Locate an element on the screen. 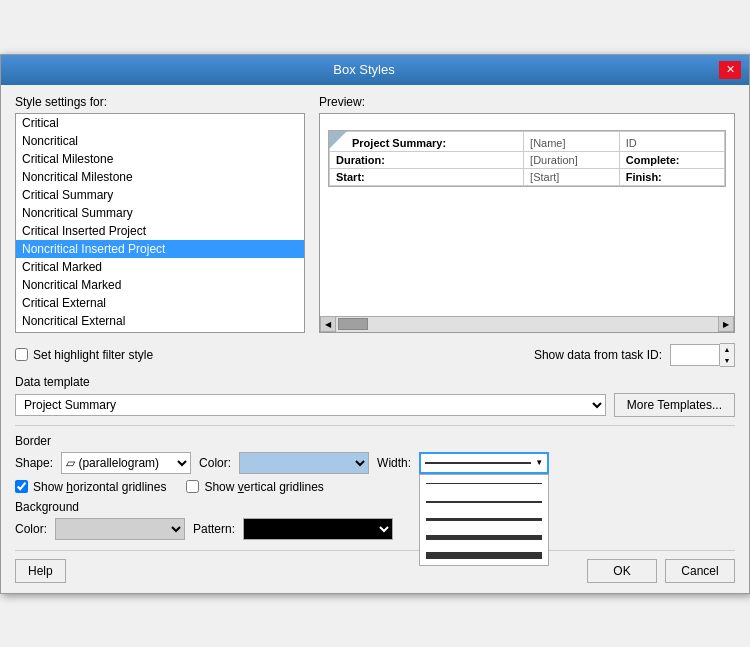  style-settings-label: Style settings for: is located at coordinates (160, 102).